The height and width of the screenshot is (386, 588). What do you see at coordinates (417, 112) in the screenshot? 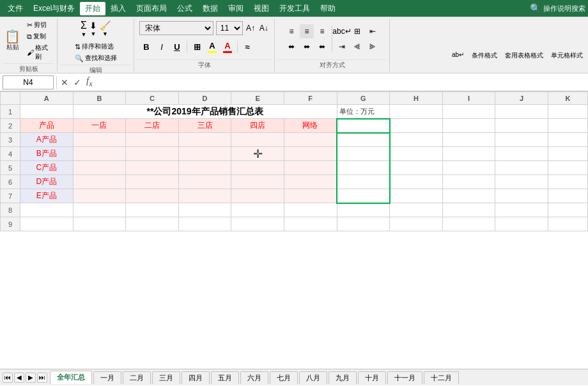
I see `cell-H1` at bounding box center [417, 112].